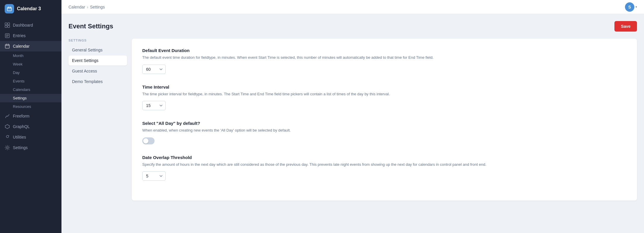  Describe the element at coordinates (154, 176) in the screenshot. I see `overlap-select: 5 0 1 2 3 4 6` at that location.